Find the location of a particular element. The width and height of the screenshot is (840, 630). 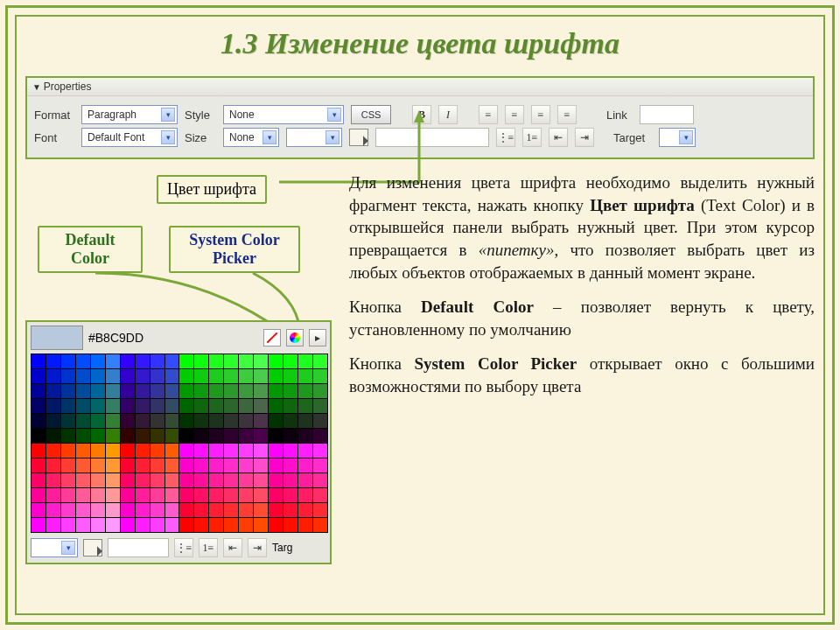

panel-header: Properties is located at coordinates (420, 88).